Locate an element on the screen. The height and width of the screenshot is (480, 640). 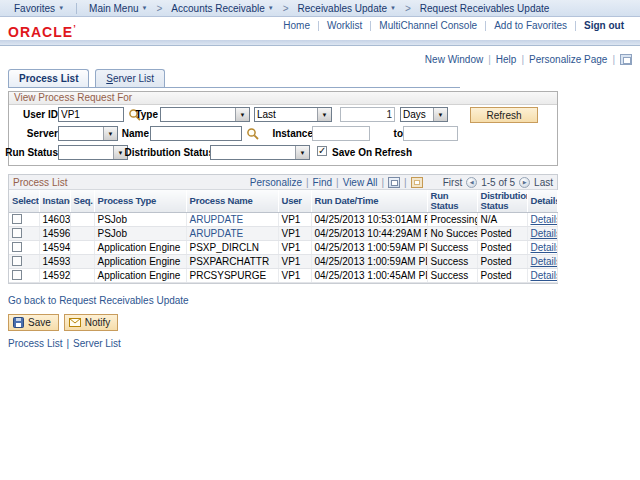
run-status-select: ▼ is located at coordinates (93, 152).